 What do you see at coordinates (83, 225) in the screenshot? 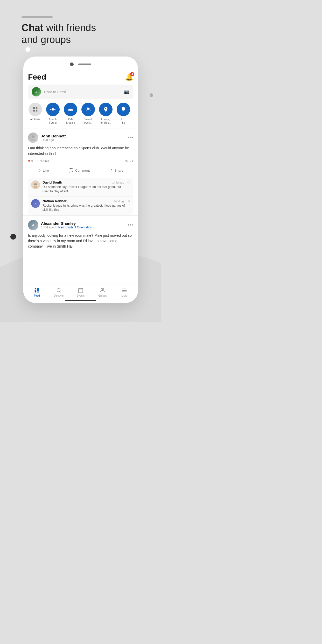
I see `post-2-meta: Alexander Shanley 160d ago to New Studen…` at bounding box center [83, 225].